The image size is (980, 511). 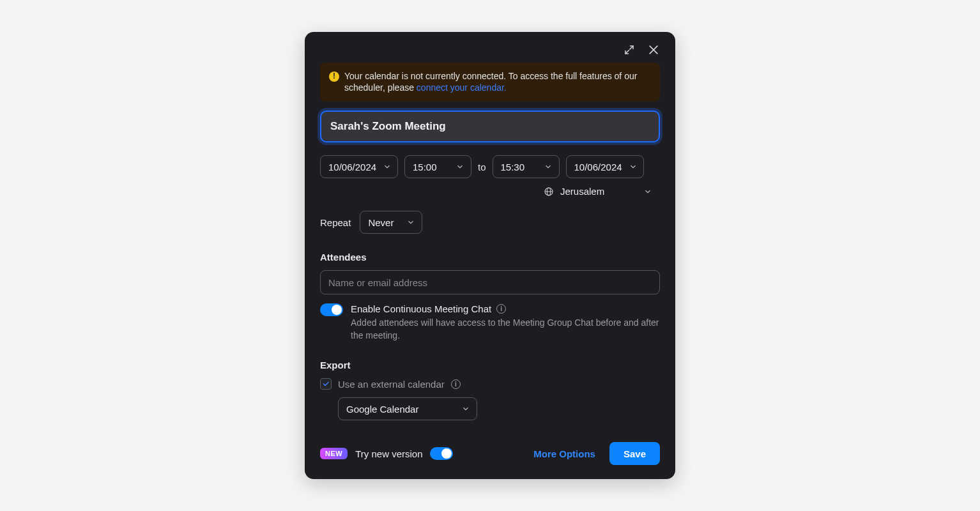 I want to click on timezone-value: Jerusalem, so click(x=583, y=192).